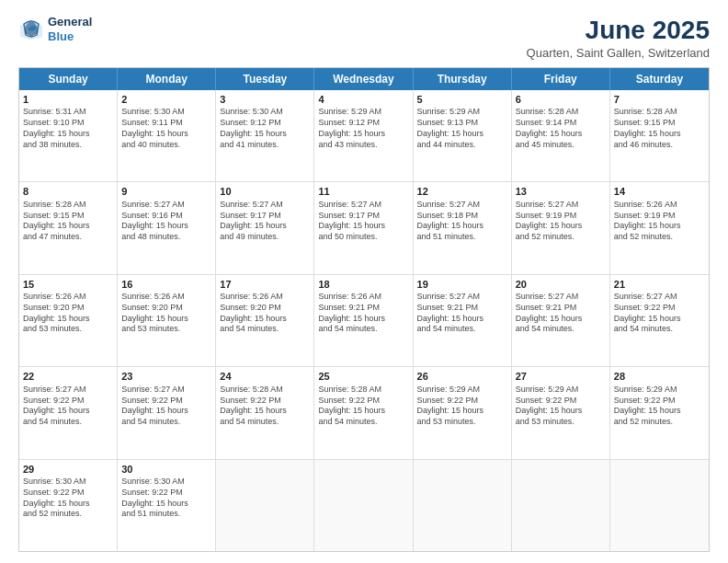  I want to click on calendar-cell: 23Sunrise: 5:27 AM Sunset: 9:22 PM Dayli…, so click(167, 412).